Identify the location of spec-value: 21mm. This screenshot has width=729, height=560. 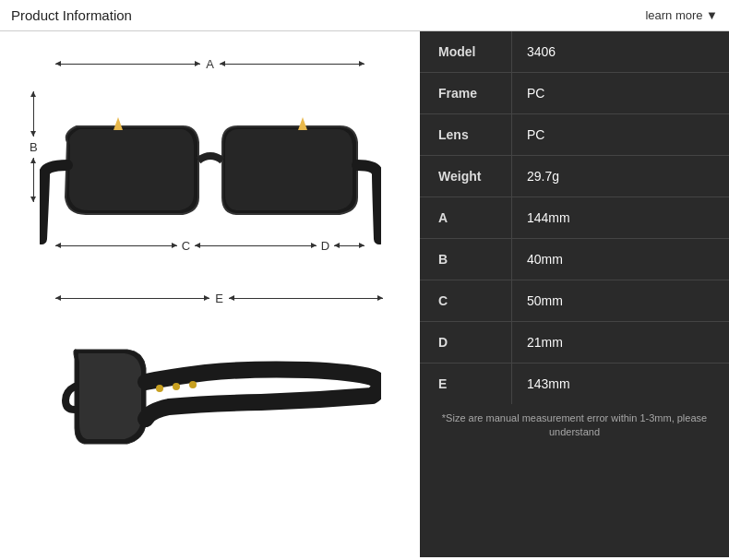
(544, 342).